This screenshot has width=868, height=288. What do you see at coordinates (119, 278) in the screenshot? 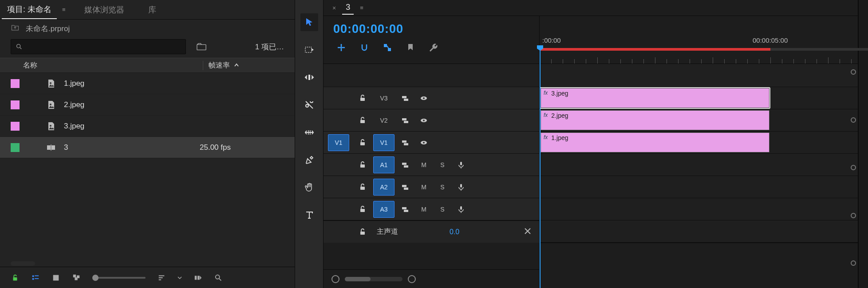
I see `thumbnail-size-slider` at bounding box center [119, 278].